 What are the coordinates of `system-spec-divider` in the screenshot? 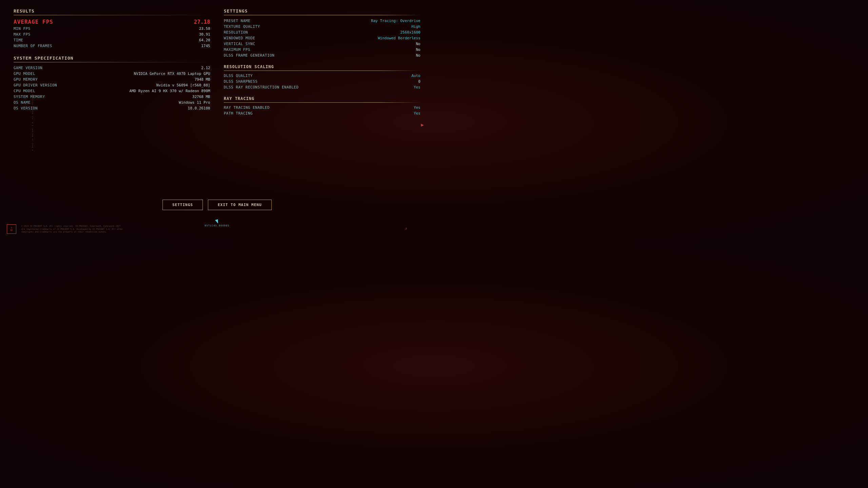 It's located at (112, 62).